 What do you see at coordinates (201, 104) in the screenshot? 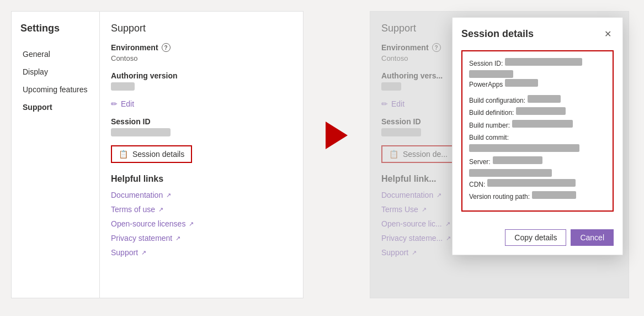
I see `edit-link: ✏ Edit` at bounding box center [201, 104].